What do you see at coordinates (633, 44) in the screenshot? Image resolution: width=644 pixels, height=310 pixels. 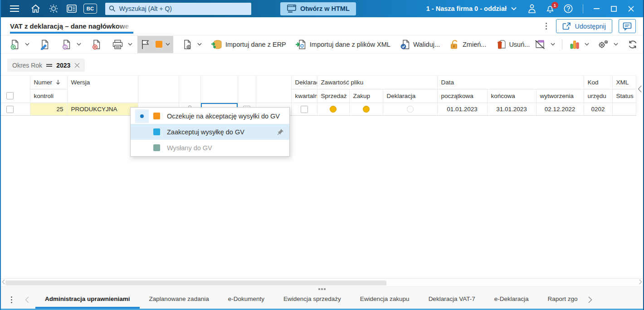 I see `refresh-button` at bounding box center [633, 44].